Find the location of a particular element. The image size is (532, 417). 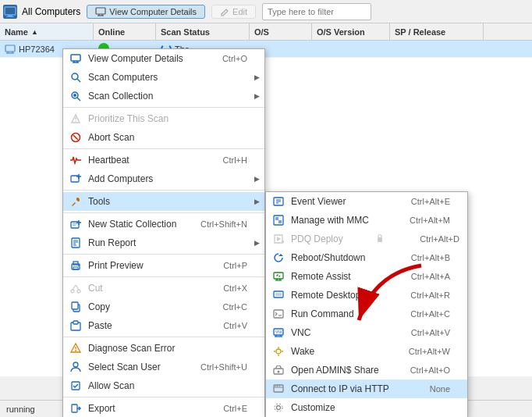

event-icon is located at coordinates (278, 201).